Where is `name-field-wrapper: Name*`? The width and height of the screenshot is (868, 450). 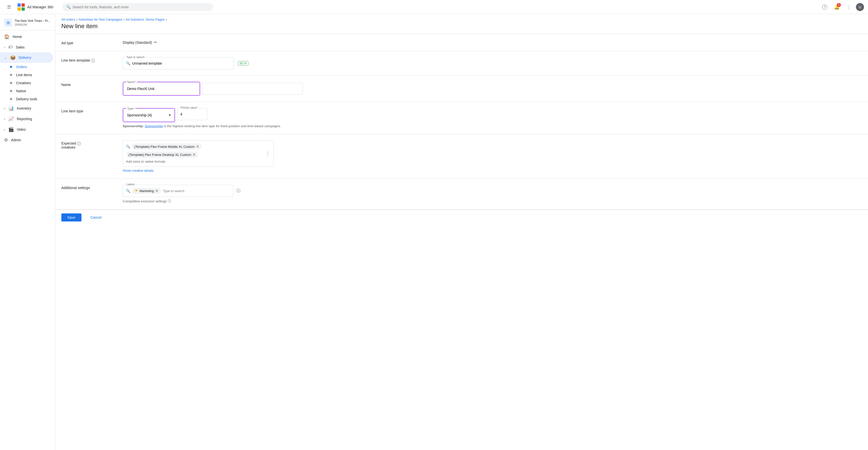 name-field-wrapper: Name* is located at coordinates (161, 89).